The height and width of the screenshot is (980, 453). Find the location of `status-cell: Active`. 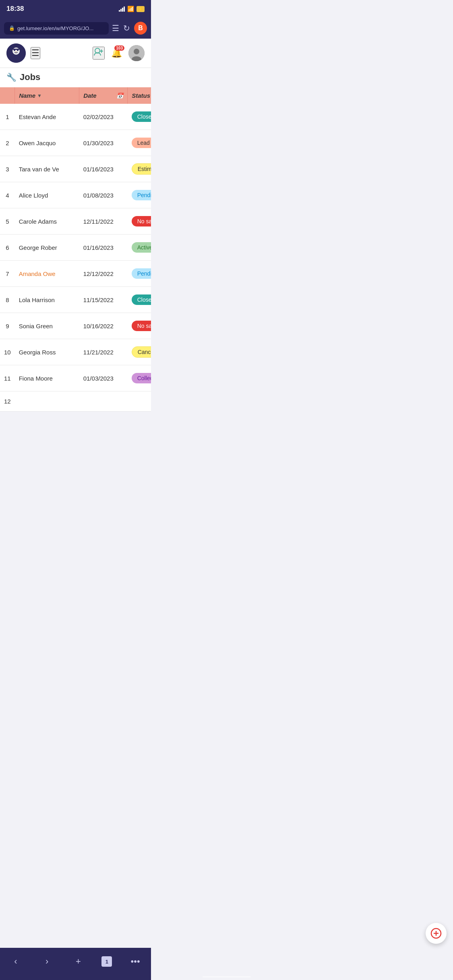

status-cell: Active is located at coordinates (139, 248).